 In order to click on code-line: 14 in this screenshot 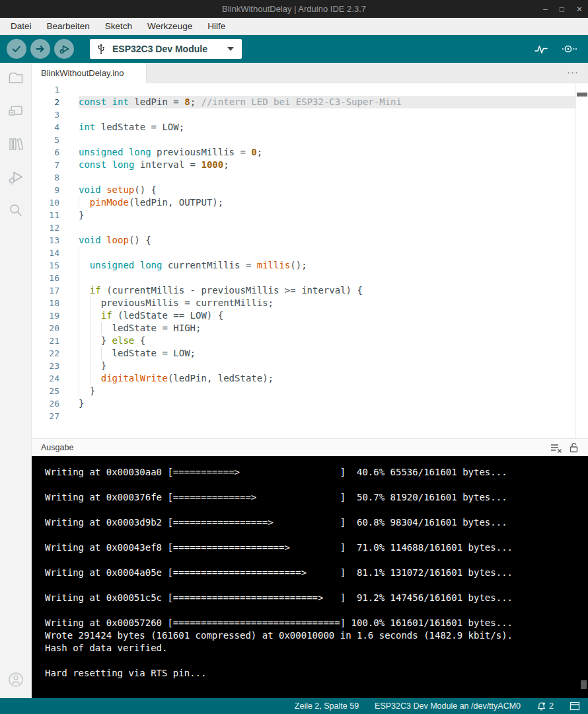, I will do `click(310, 253)`.